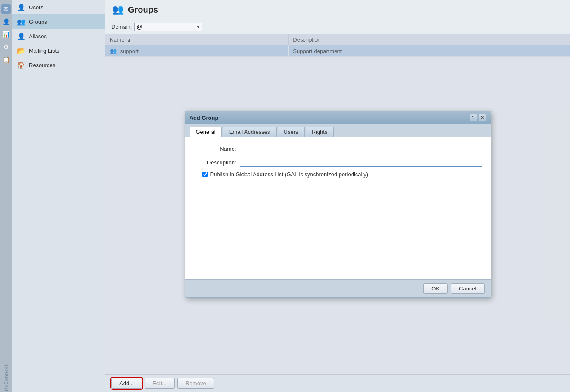  Describe the element at coordinates (337, 10) in the screenshot. I see `page-header: 👥 Groups` at that location.